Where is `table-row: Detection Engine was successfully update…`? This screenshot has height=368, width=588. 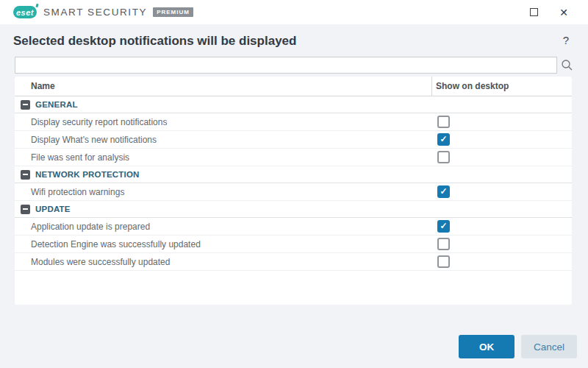 table-row: Detection Engine was successfully update… is located at coordinates (293, 244).